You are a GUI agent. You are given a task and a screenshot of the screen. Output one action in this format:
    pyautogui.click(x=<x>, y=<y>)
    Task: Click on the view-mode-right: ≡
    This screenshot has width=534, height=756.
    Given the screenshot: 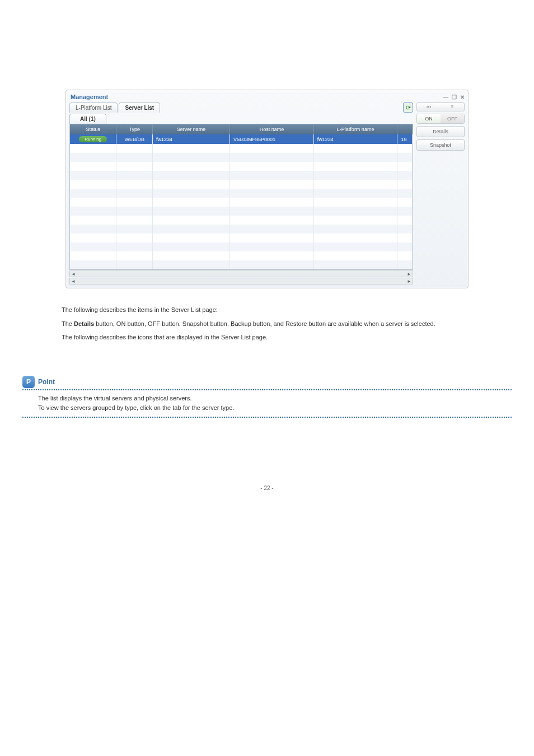 What is the action you would take?
    pyautogui.click(x=452, y=107)
    